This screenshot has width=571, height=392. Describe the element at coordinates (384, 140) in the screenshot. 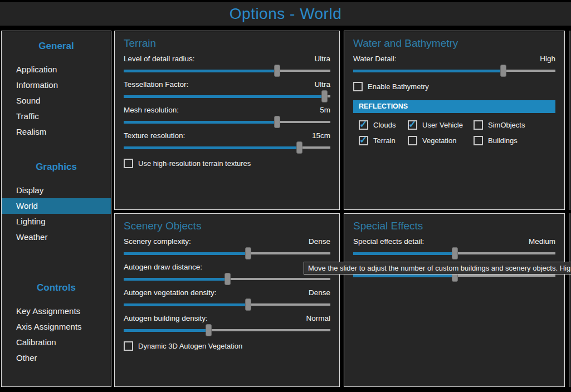

I see `checkbox-label: Terrain` at that location.